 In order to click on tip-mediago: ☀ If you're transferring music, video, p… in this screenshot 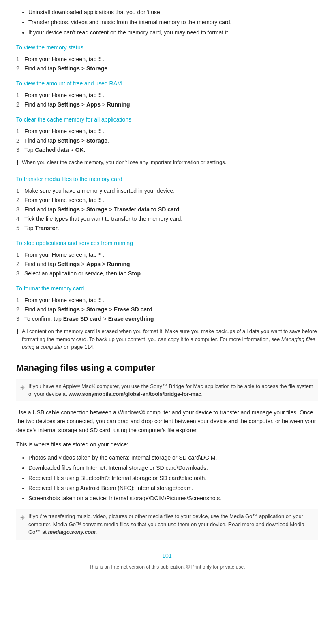, I will do `click(167, 524)`.